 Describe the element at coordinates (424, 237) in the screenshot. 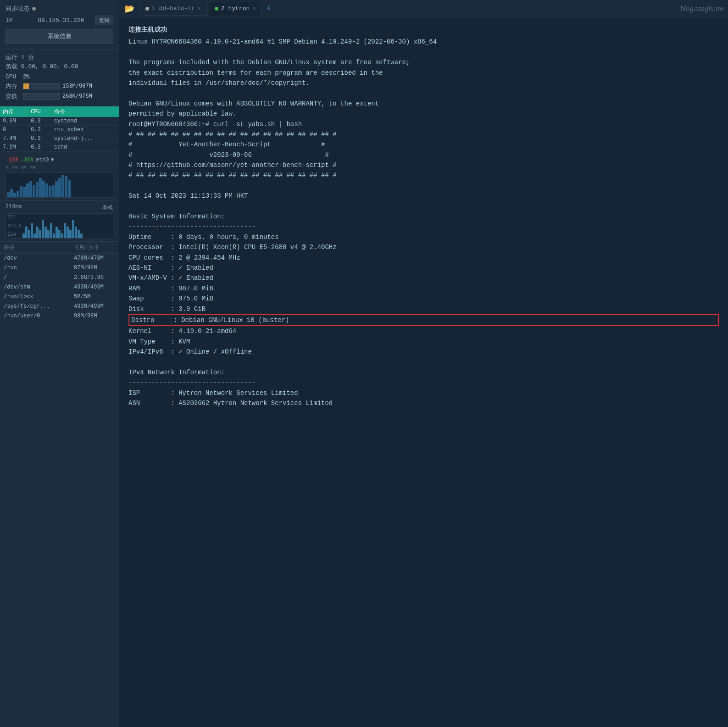

I see `terminal-line: Uptime : 0 days, 0 hours, 0 minutes` at that location.